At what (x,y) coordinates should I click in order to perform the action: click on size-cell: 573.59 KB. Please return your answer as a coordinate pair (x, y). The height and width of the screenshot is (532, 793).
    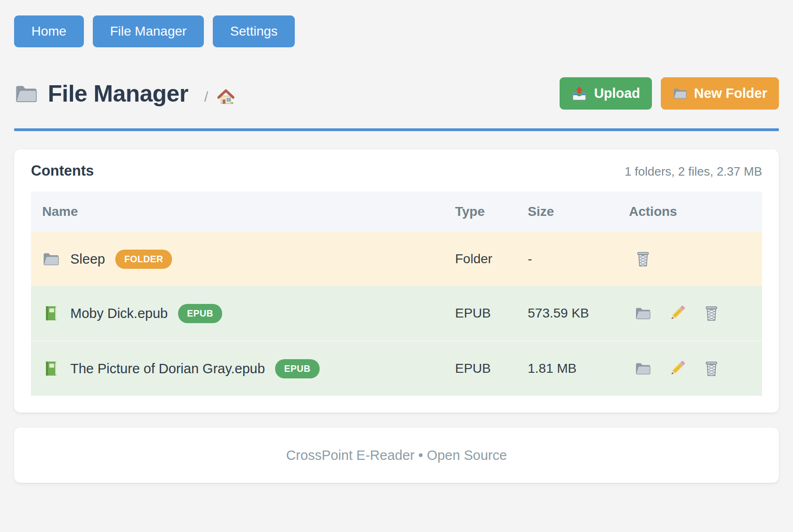
    Looking at the image, I should click on (578, 314).